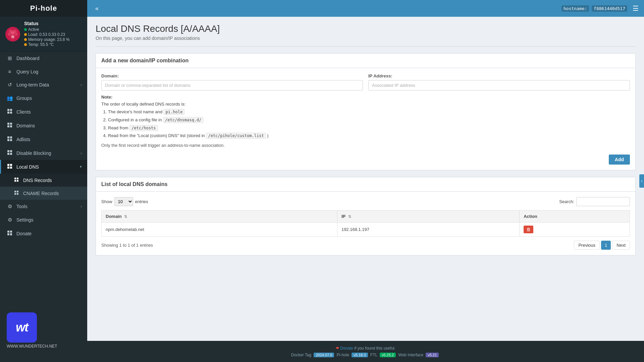  What do you see at coordinates (44, 58) in the screenshot?
I see `sidebar-item-dashboard: ⊞ Dashboard` at bounding box center [44, 58].